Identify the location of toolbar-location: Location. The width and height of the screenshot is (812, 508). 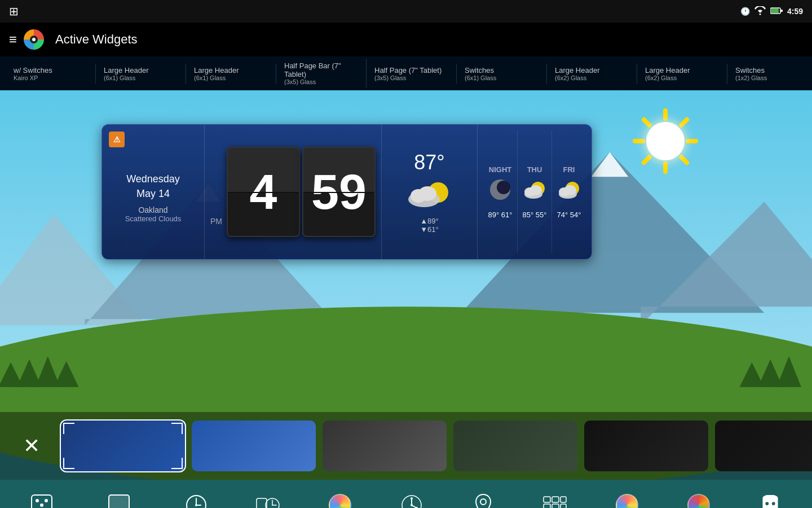
(483, 498).